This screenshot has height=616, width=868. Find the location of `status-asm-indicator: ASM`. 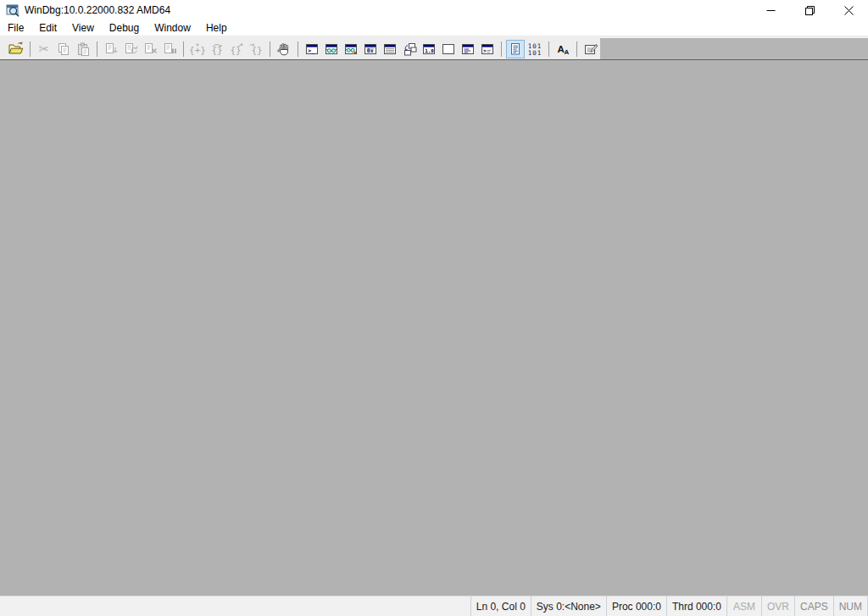

status-asm-indicator: ASM is located at coordinates (744, 607).